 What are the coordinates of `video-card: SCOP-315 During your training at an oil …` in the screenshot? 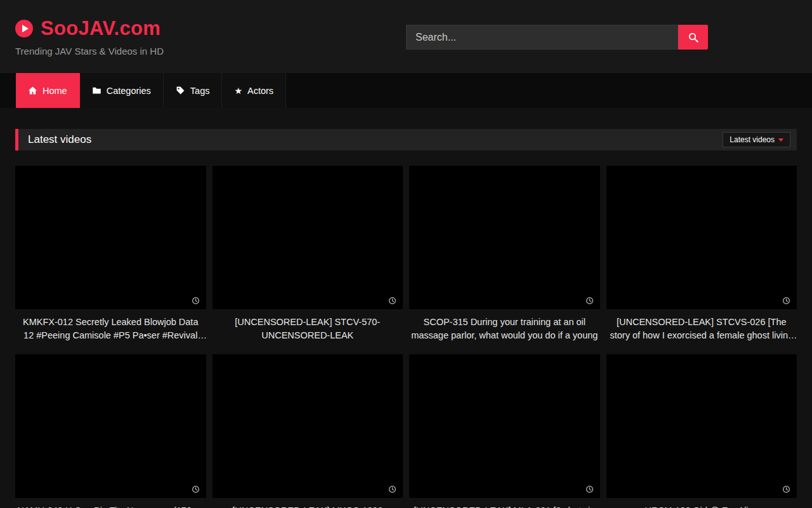 It's located at (505, 254).